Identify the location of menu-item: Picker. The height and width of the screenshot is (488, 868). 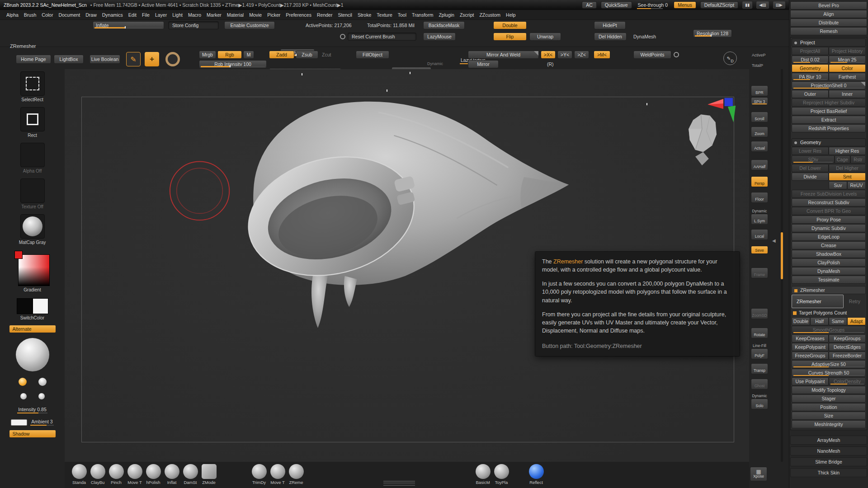
(274, 15).